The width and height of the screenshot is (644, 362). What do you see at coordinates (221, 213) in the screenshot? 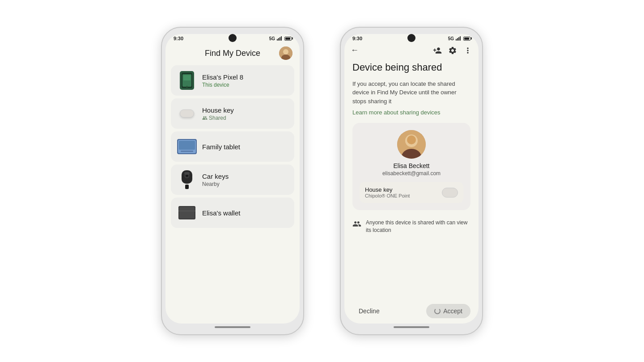
I see `wallet-name: Elisa's wallet` at bounding box center [221, 213].